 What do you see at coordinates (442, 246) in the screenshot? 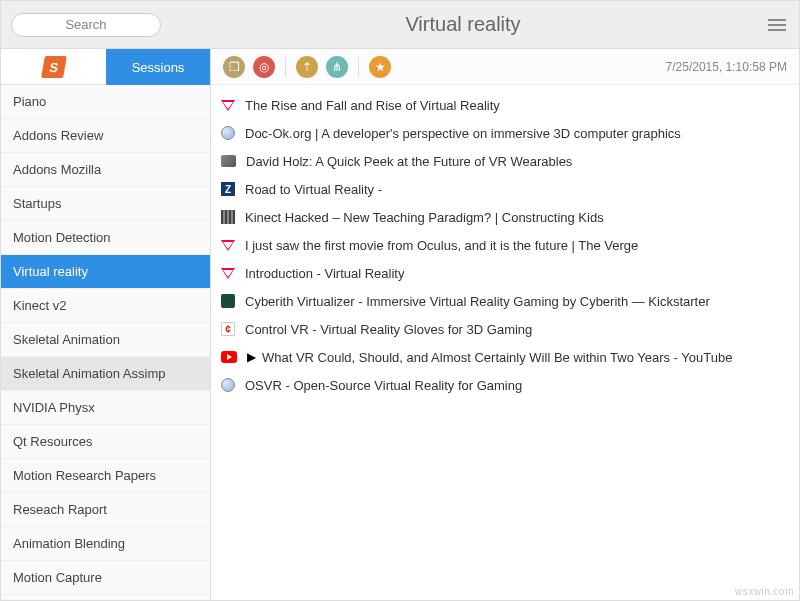
I see `item-title: I just saw the first movie from Oculus, …` at bounding box center [442, 246].